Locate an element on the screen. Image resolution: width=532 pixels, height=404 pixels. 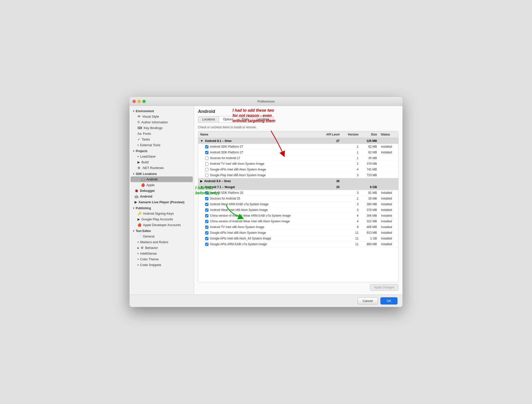
maximize-button is located at coordinates (144, 101).